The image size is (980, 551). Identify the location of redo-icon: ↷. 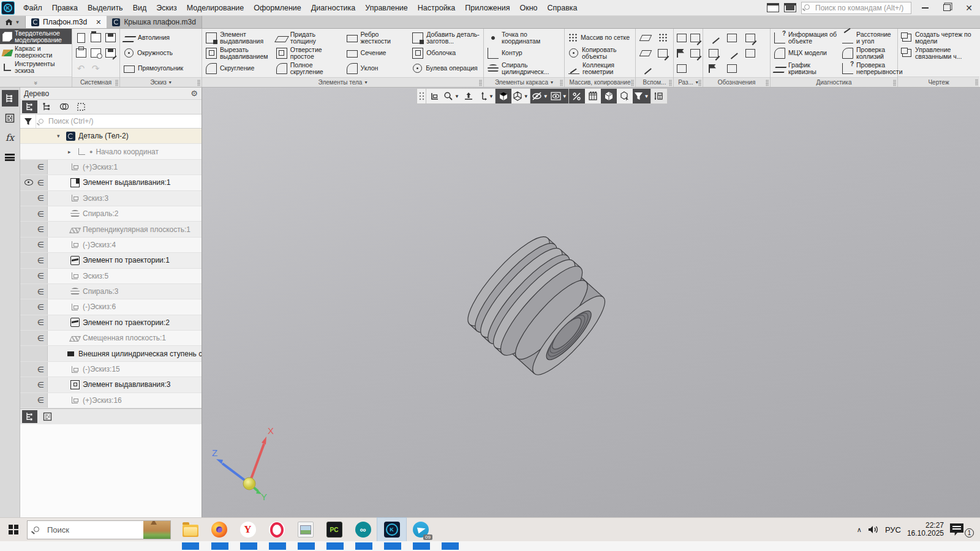
(96, 69).